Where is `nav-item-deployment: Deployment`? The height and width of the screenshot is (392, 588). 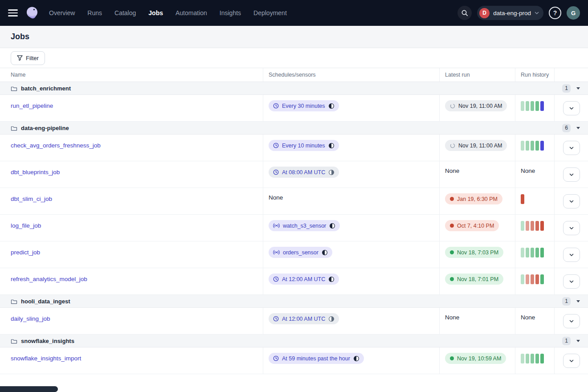
nav-item-deployment: Deployment is located at coordinates (270, 13).